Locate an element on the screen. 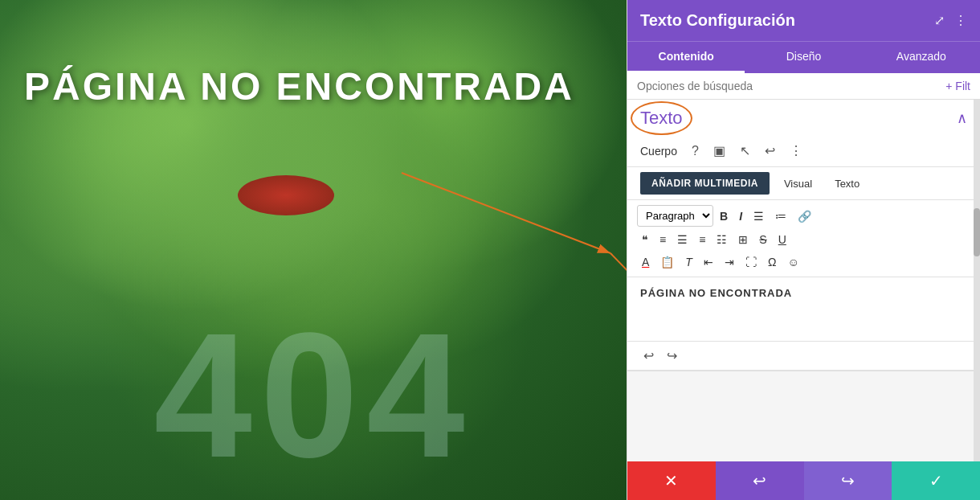 The height and width of the screenshot is (500, 980). texto-header: Texto ∧ is located at coordinates (803, 118).